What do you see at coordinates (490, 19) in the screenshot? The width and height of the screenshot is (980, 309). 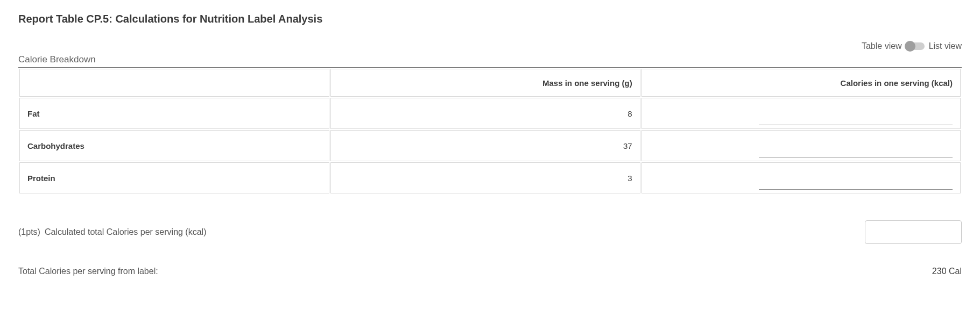 I see `page-title: Report Table CP.5: Calculations for Nutr…` at bounding box center [490, 19].